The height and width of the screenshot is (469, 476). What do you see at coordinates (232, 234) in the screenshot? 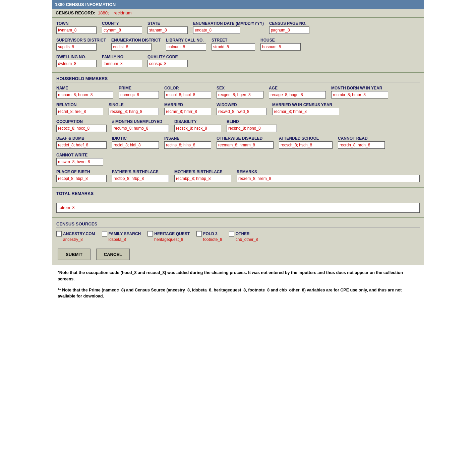
I see `checkbox-other` at bounding box center [232, 234].